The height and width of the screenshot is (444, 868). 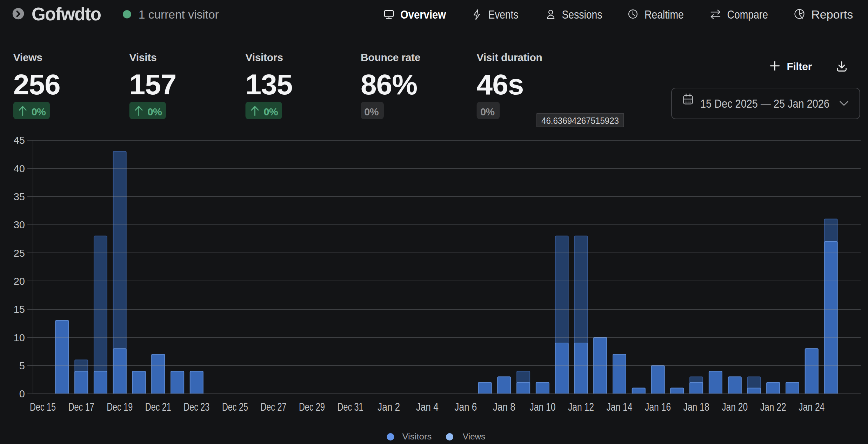 What do you see at coordinates (19, 253) in the screenshot?
I see `svg-text: 25` at bounding box center [19, 253].